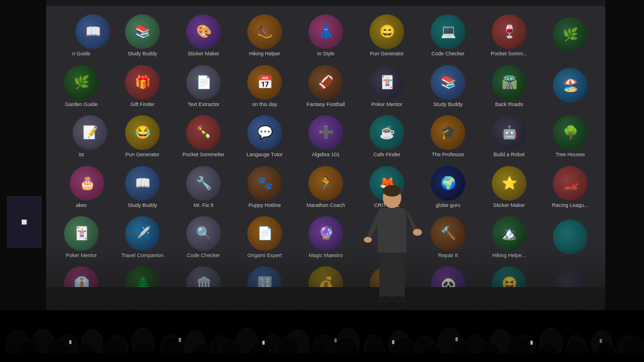 The image size is (644, 362). Describe the element at coordinates (387, 137) in the screenshot. I see `list-item: ☕ Cafe Finder` at that location.